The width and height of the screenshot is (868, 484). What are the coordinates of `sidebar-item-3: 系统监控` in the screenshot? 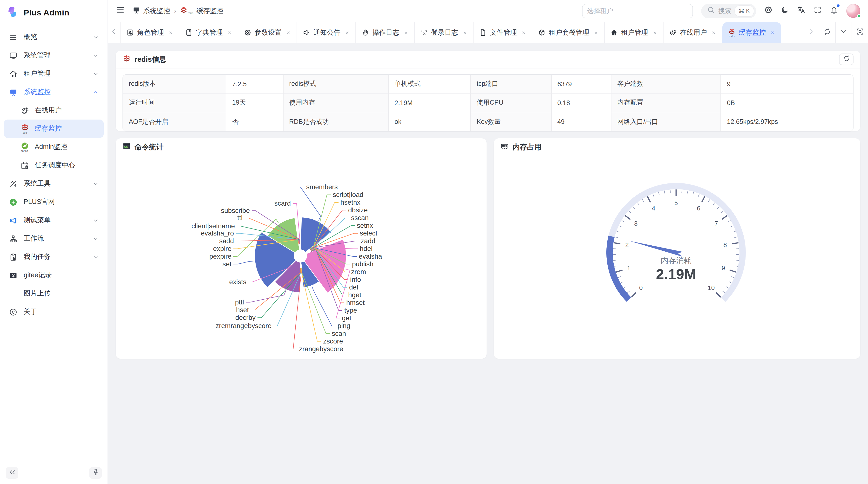 It's located at (54, 92).